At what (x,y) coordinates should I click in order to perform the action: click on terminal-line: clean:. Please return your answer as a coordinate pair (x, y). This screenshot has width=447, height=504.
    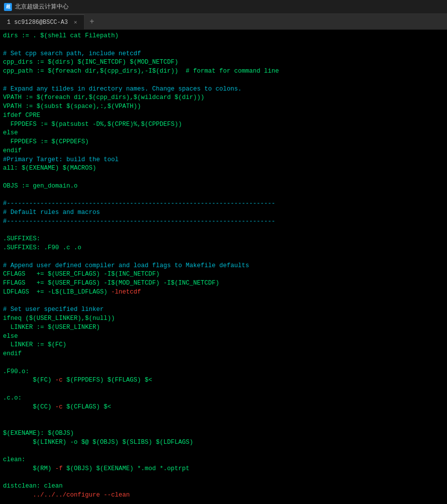
    Looking at the image, I should click on (224, 460).